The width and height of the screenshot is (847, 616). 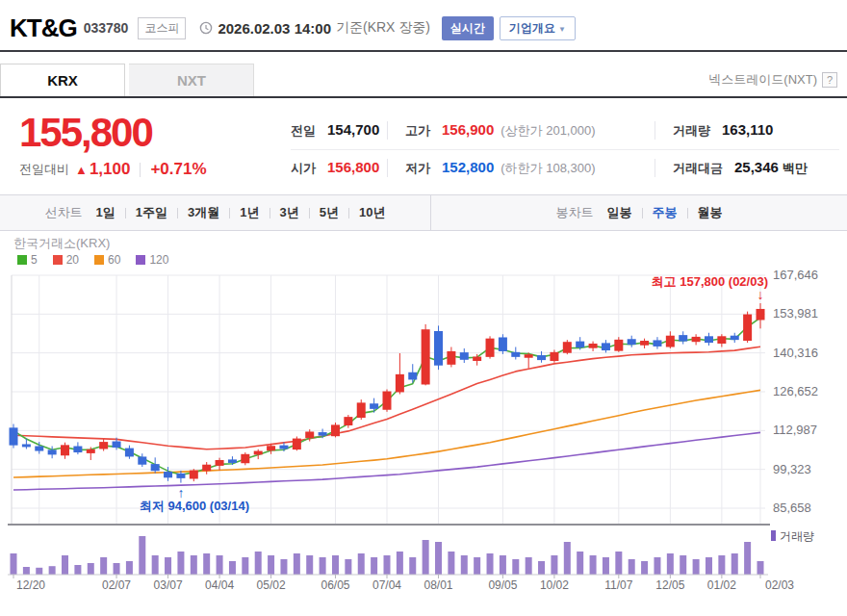 What do you see at coordinates (418, 131) in the screenshot?
I see `info-label: 고가` at bounding box center [418, 131].